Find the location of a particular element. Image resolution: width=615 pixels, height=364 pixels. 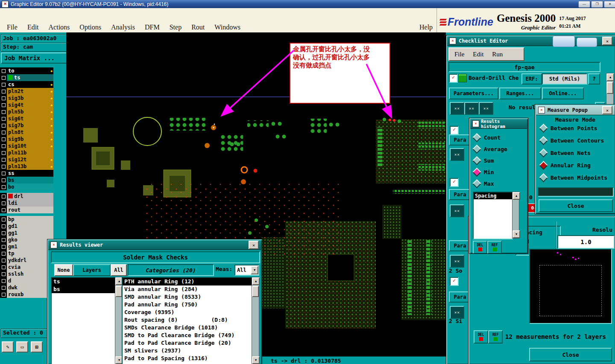

menu-windows: Windows is located at coordinates (227, 27).